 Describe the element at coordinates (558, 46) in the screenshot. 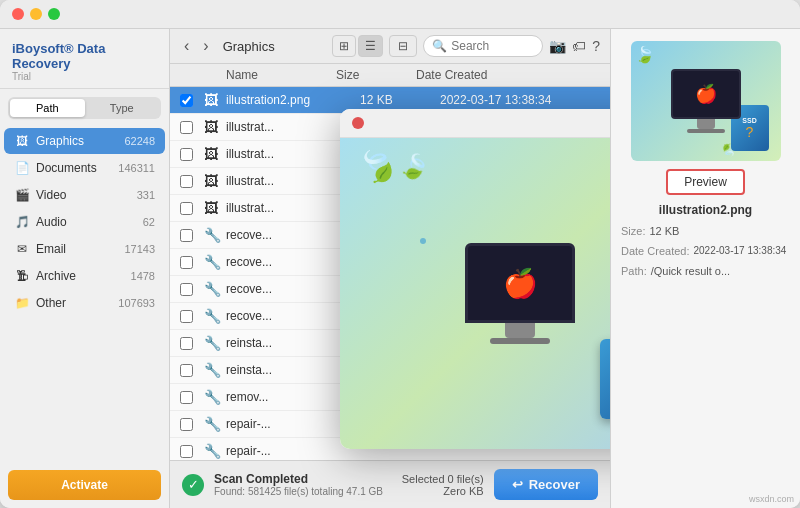

I see `camera-button: 📷` at that location.